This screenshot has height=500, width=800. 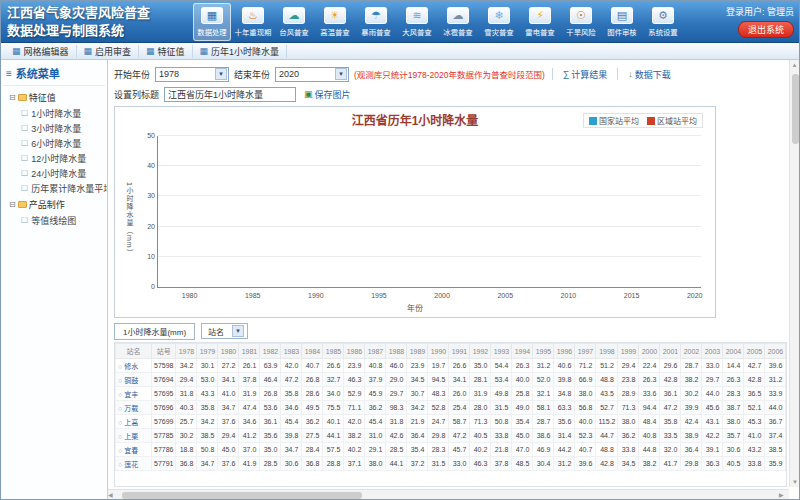 What do you see at coordinates (250, 450) in the screenshot?
I see `value-cell: 37.0` at bounding box center [250, 450].